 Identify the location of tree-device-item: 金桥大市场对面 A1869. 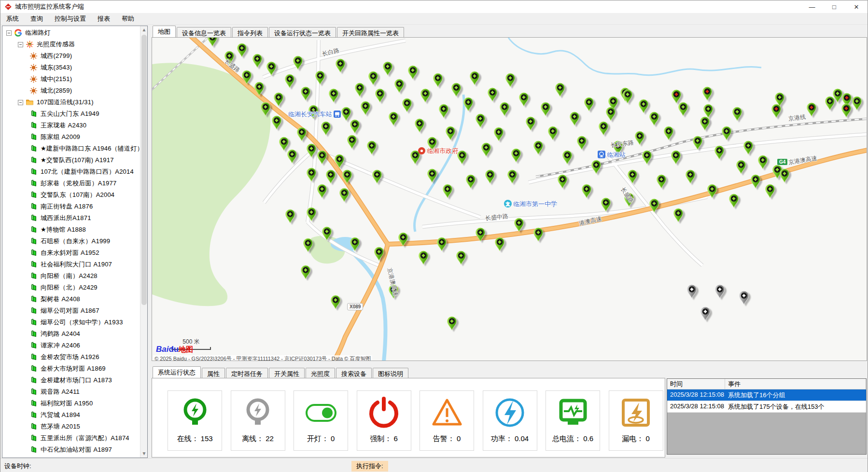
(71, 369).